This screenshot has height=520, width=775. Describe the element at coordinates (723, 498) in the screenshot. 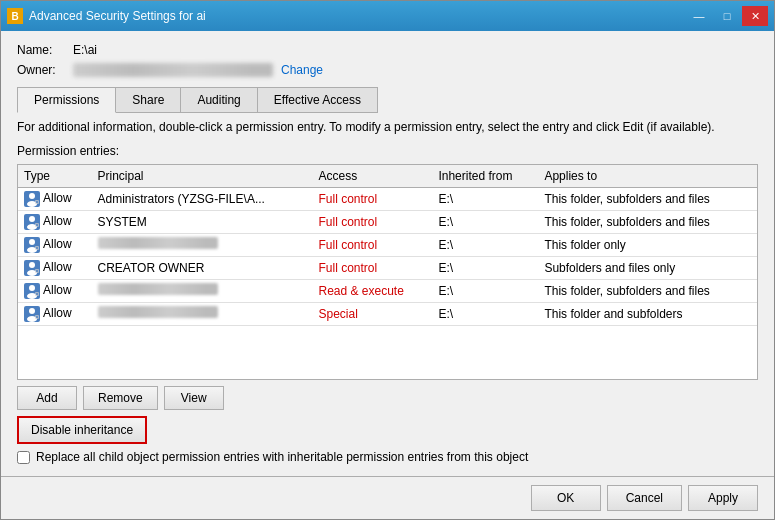

I see `apply-button: Apply` at that location.